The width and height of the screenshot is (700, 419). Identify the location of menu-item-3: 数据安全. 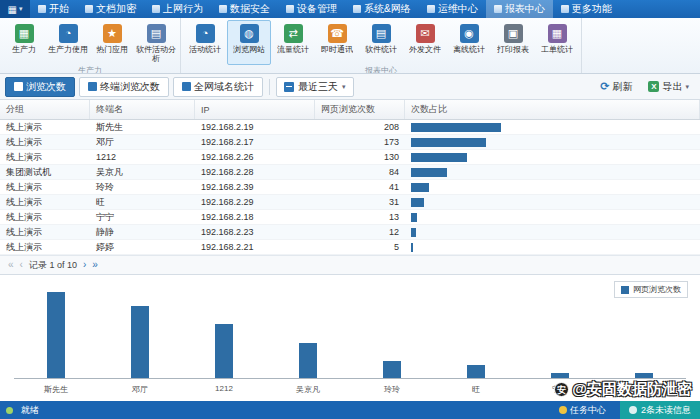
(244, 9).